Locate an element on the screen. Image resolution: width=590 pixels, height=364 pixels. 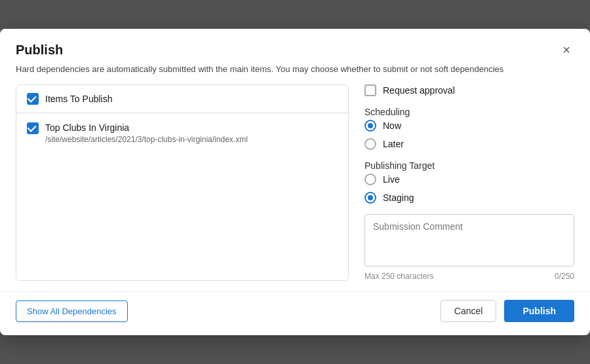
comment-section: Max 250 characters 0/250 is located at coordinates (469, 247).